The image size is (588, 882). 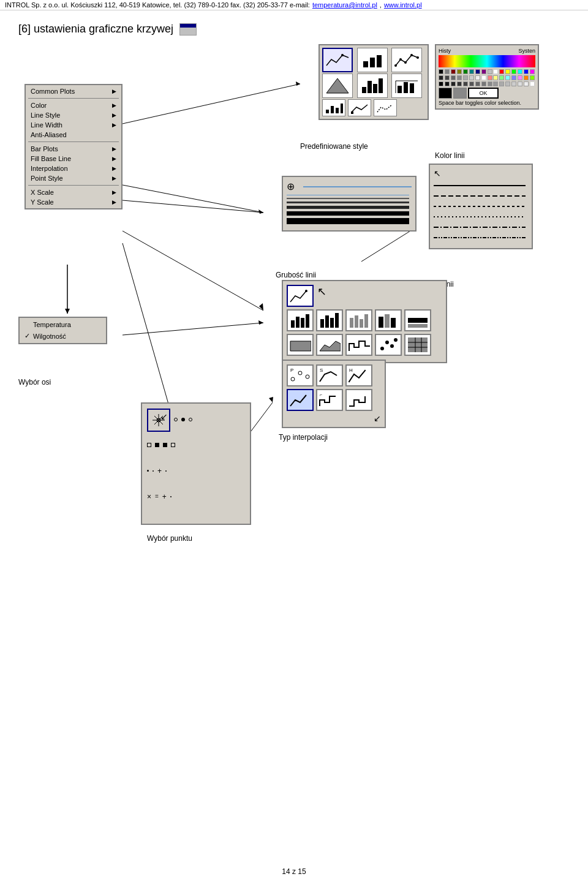 I want to click on header-email: temperatura@introl.pl, so click(x=345, y=5).